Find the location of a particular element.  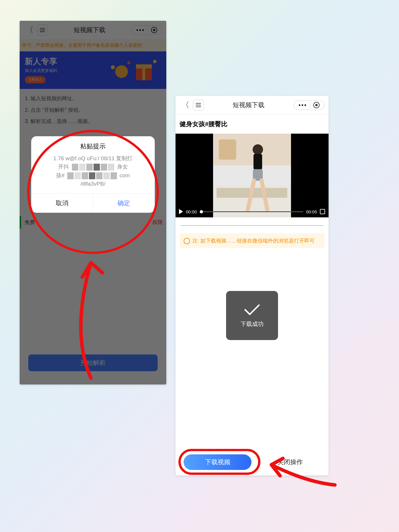

time-total: 00:05 is located at coordinates (312, 212).